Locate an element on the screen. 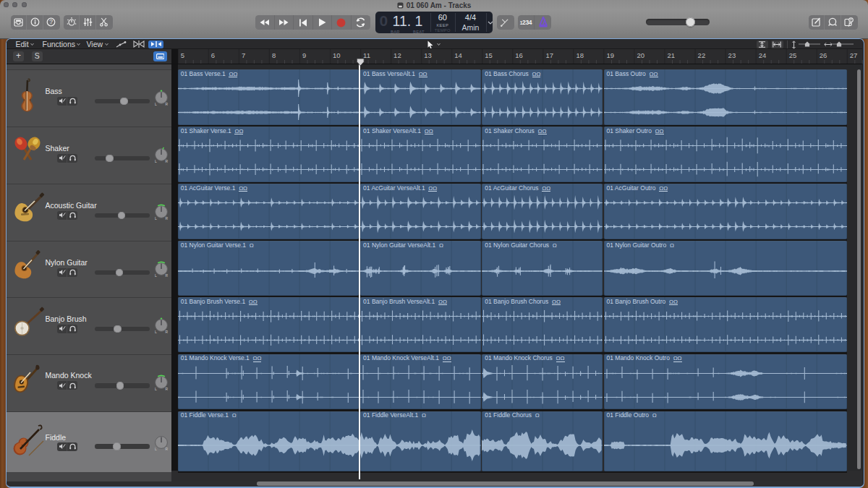  svg-text: 12 is located at coordinates (398, 55).